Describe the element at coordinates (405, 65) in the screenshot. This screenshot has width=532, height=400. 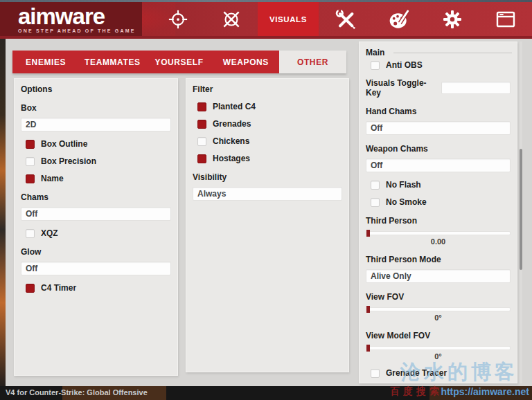
I see `checkbox-anti-obs-label: Anti OBS` at that location.